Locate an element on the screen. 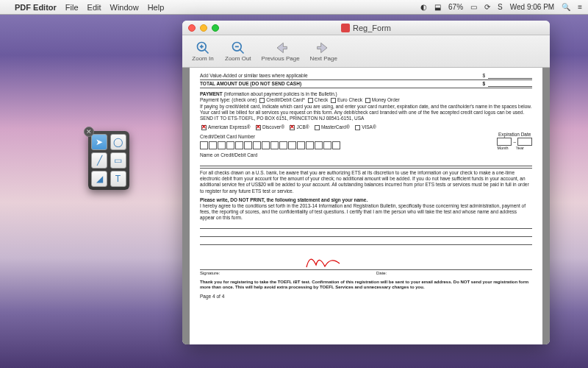  tool-palette: ✕ ➤ ◯ ╱ ▭ ◢ T is located at coordinates (109, 160).